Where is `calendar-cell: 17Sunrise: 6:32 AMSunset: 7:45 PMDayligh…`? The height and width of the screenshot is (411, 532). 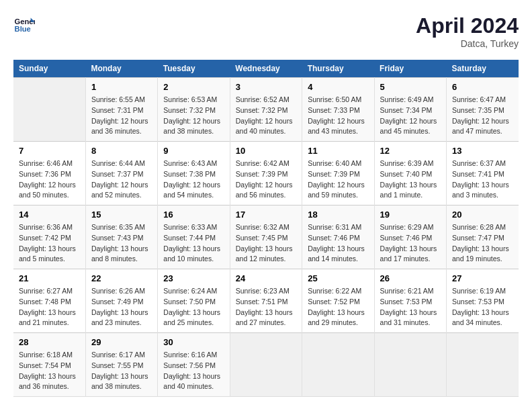
calendar-cell: 17Sunrise: 6:32 AMSunset: 7:45 PMDayligh… is located at coordinates (266, 238).